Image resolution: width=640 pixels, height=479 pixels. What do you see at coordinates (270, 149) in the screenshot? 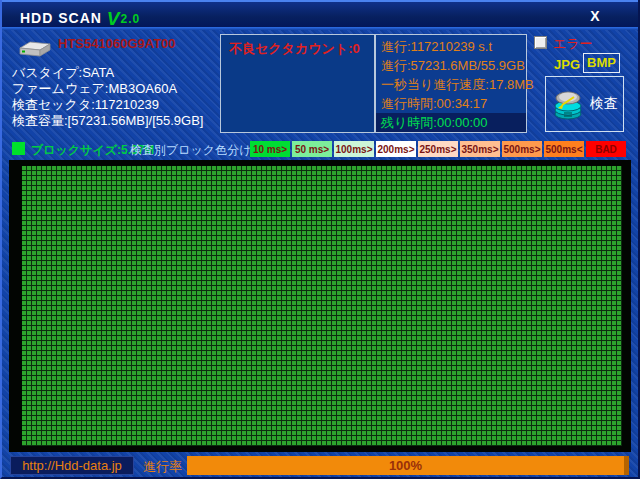
I see `legend-chip-10ms: 10 ms>` at bounding box center [270, 149].